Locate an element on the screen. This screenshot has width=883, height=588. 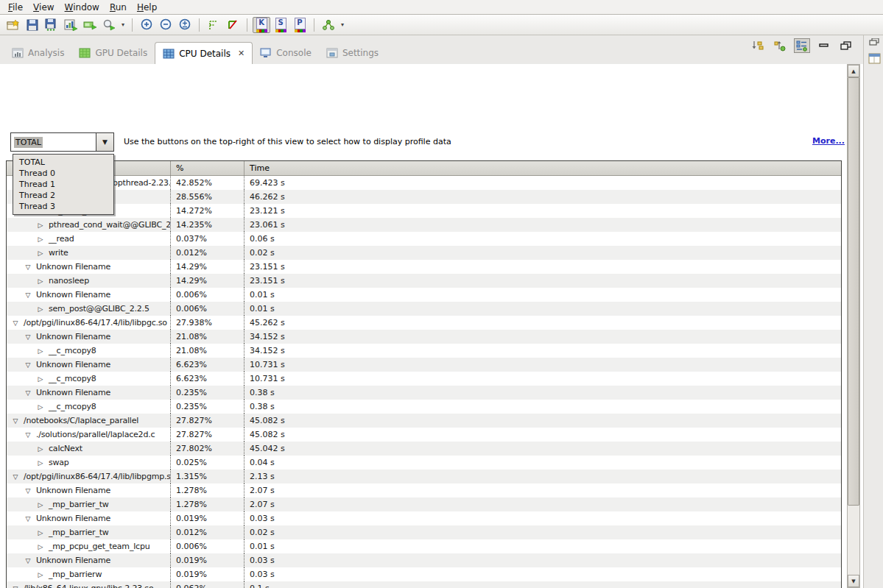
thread-option: TOTAL is located at coordinates (63, 162).